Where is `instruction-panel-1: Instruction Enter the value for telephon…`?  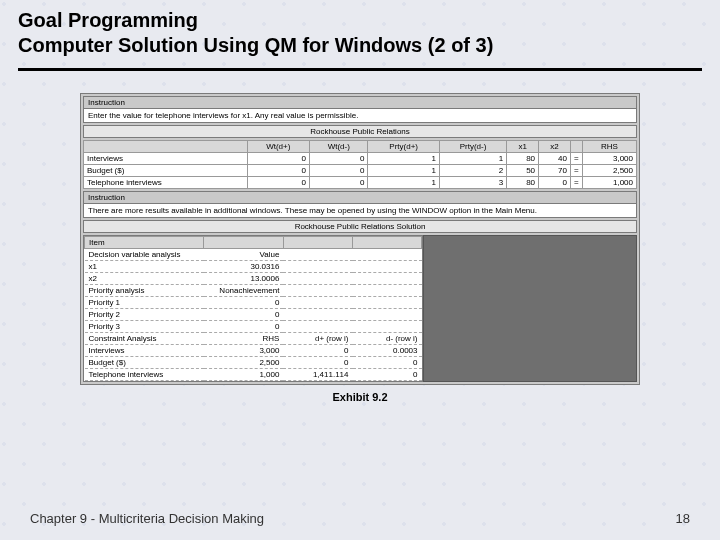 instruction-panel-1: Instruction Enter the value for telephon… is located at coordinates (360, 110).